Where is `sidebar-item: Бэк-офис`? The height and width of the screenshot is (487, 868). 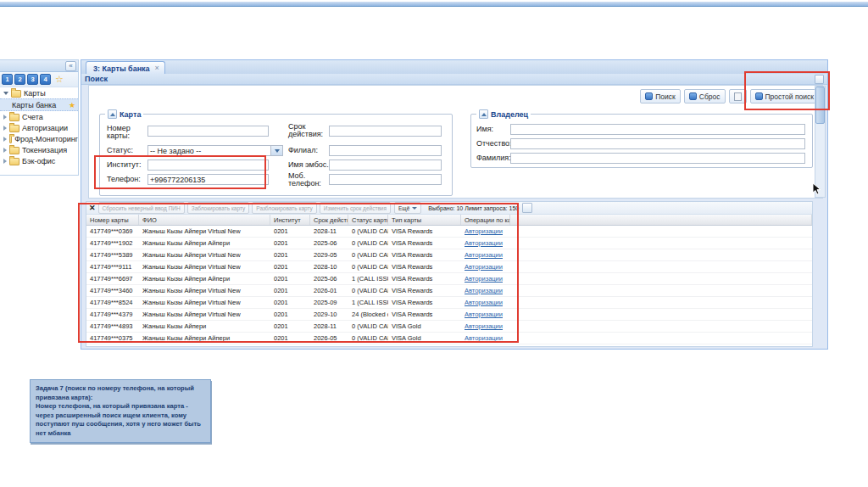 sidebar-item: Бэк-офис is located at coordinates (39, 161).